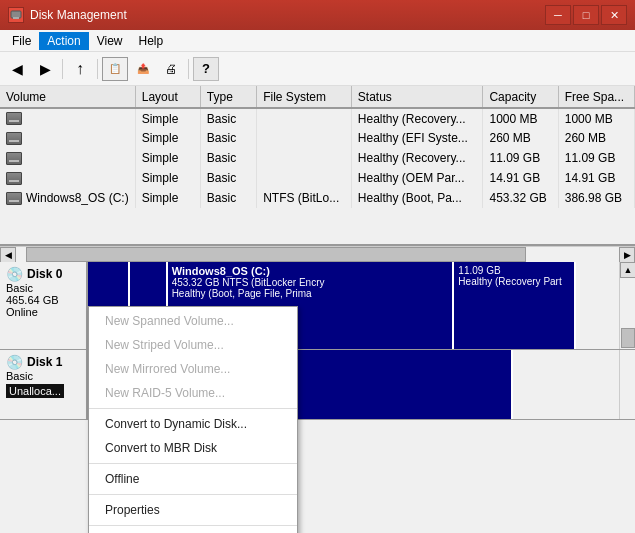 This screenshot has height=533, width=635. Describe the element at coordinates (43, 376) in the screenshot. I see `disk1-type: Basic` at that location.